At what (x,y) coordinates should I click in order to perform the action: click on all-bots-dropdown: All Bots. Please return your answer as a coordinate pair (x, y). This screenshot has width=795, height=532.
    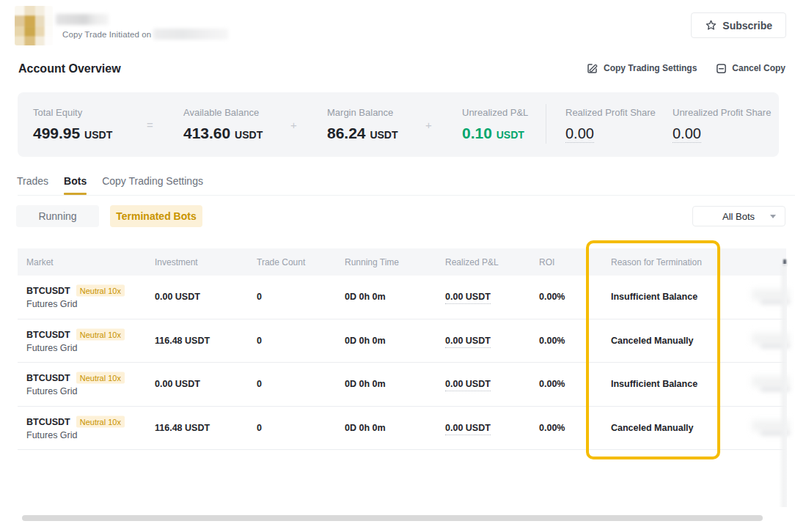
    Looking at the image, I should click on (739, 216).